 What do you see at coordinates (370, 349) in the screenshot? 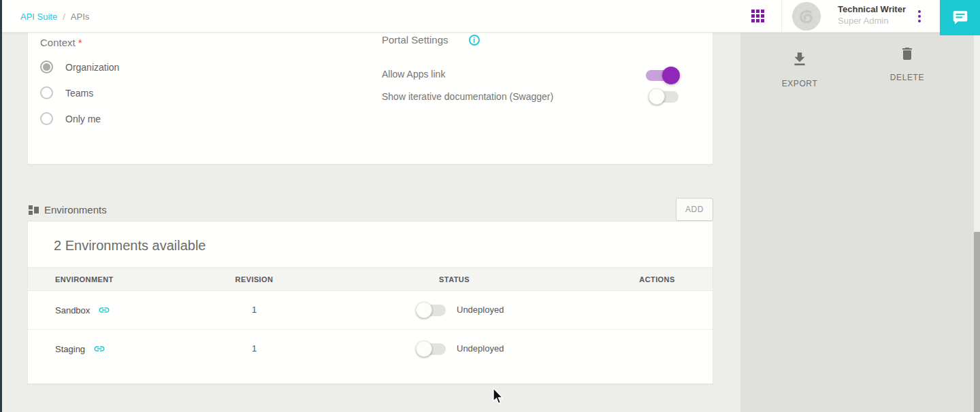
I see `table-row-staging: Staging 1 Undeployed` at bounding box center [370, 349].